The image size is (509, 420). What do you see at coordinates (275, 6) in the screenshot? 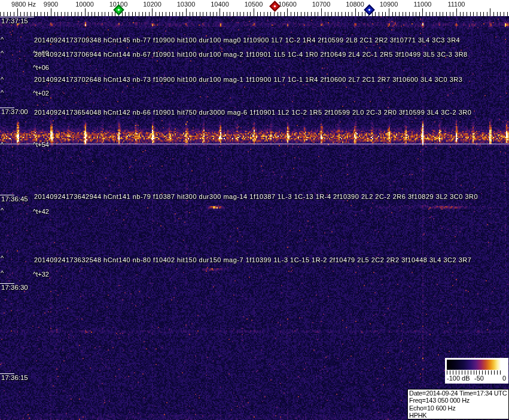
I see `marker-red-center-dot` at bounding box center [275, 6].